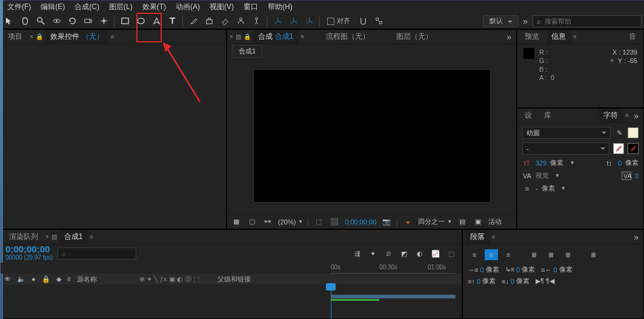 This screenshot has height=319, width=644. What do you see at coordinates (619, 149) in the screenshot?
I see `stroke-color` at bounding box center [619, 149].